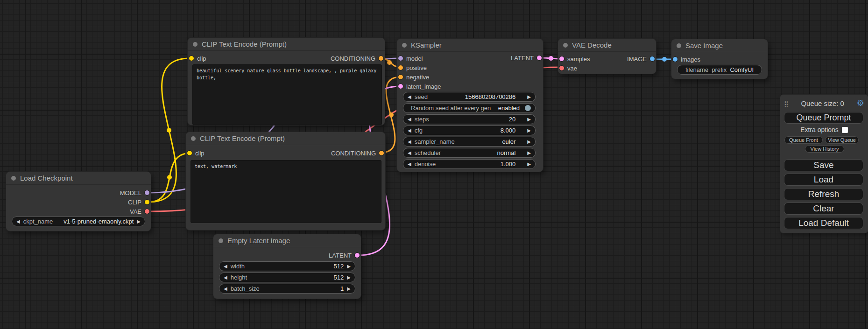  What do you see at coordinates (861, 103) in the screenshot?
I see `settings-gear-icon: ⚙` at bounding box center [861, 103].